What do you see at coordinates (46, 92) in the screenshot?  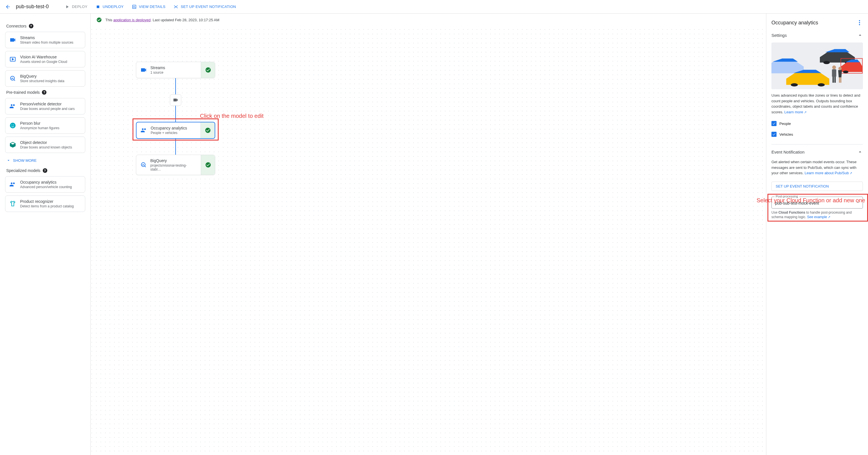 I see `section-pretrained: Pre-trained models ?` at bounding box center [46, 92].